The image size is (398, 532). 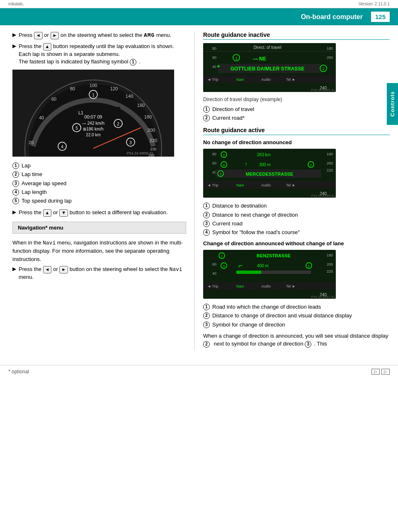 What do you see at coordinates (296, 215) in the screenshot?
I see `display2-item-2: 2 Distance to next change of direction` at bounding box center [296, 215].